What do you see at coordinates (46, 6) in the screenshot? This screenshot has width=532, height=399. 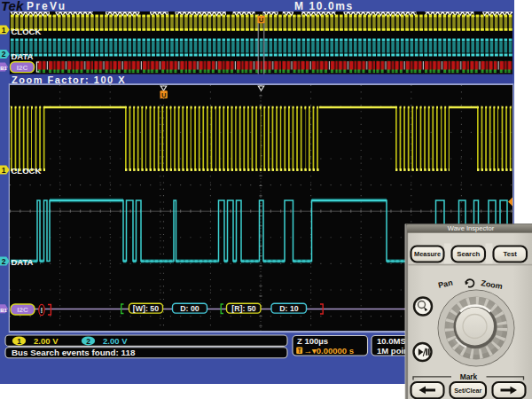 I see `svg-text: PreVu` at bounding box center [46, 6].